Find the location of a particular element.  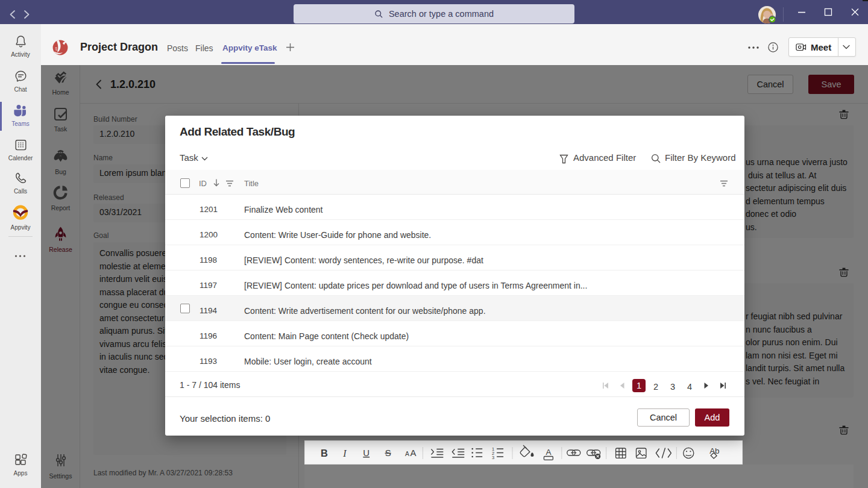

svg-text: S is located at coordinates (388, 453).